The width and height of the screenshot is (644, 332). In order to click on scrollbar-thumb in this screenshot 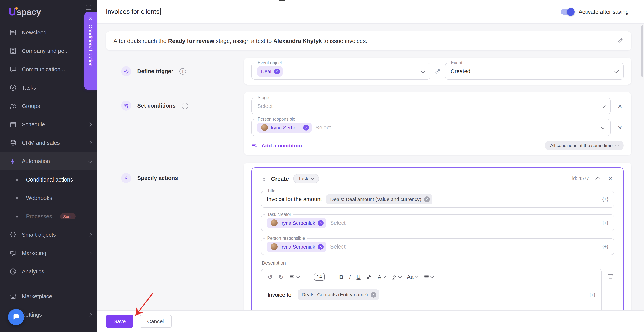, I will do `click(642, 51)`.